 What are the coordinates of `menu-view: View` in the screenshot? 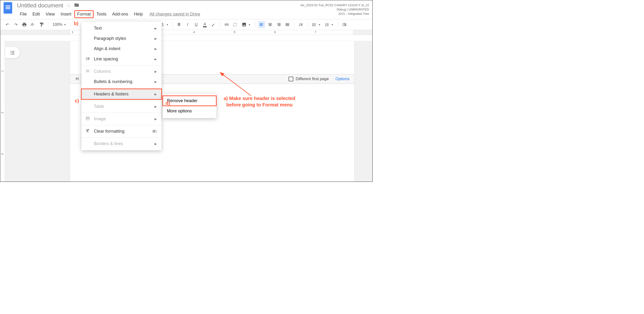 It's located at (50, 14).